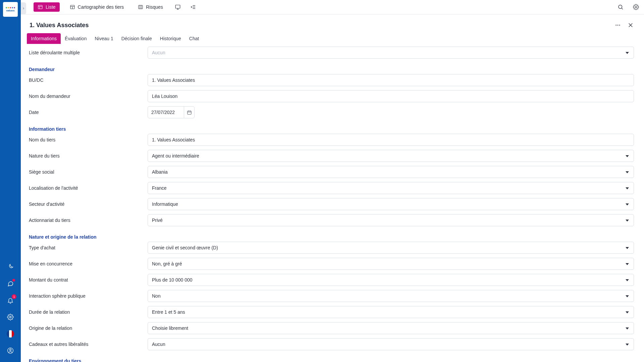 This screenshot has height=362, width=644. I want to click on label-siege: Siège social, so click(87, 172).